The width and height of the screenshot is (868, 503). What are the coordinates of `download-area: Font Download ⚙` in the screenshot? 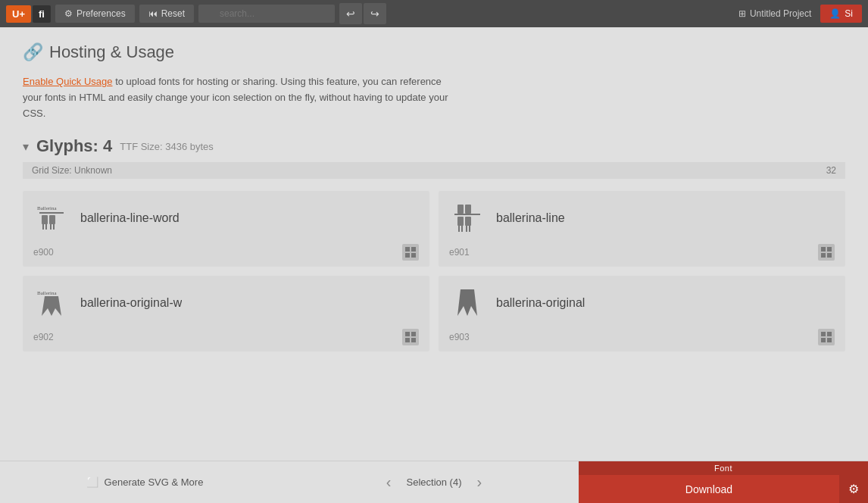 It's located at (723, 482).